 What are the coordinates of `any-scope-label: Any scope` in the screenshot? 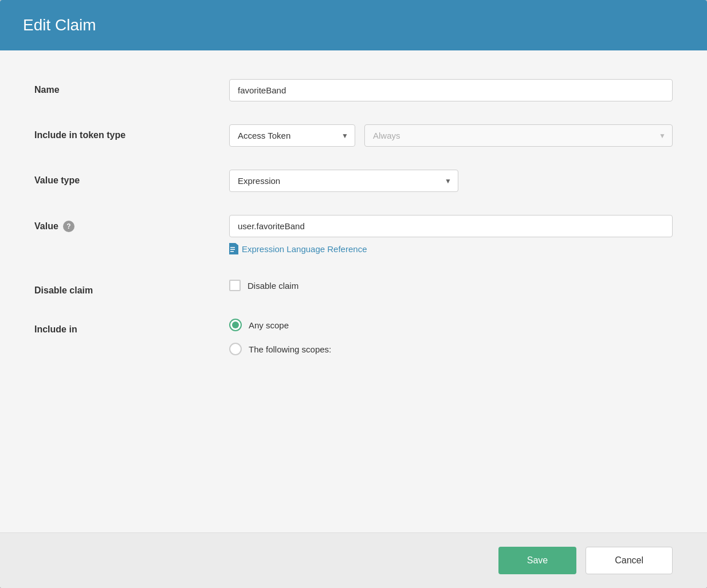 It's located at (269, 326).